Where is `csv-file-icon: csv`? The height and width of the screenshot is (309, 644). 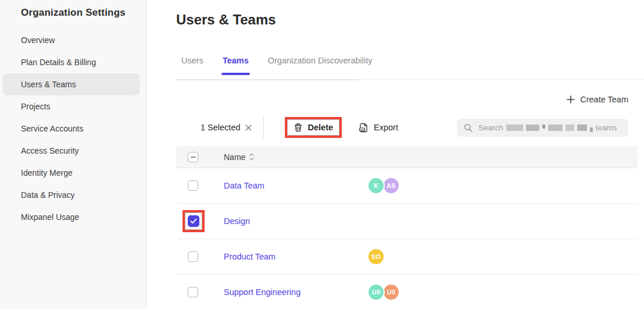
csv-file-icon: csv is located at coordinates (364, 128).